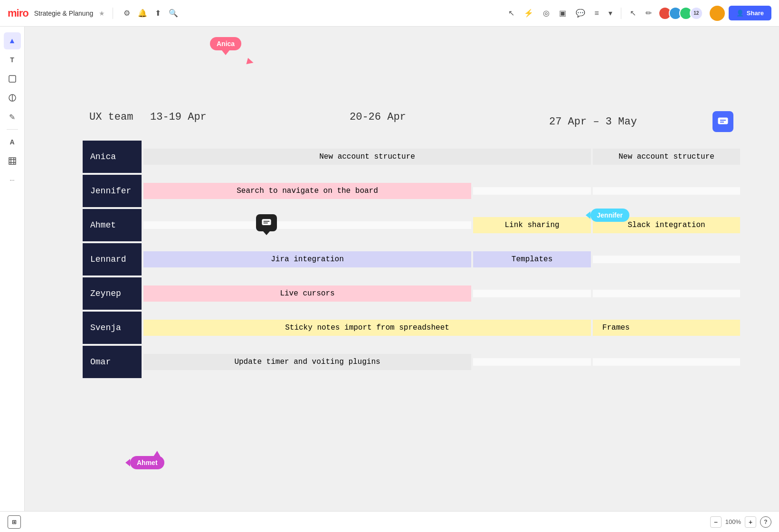 Image resolution: width=779 pixels, height=532 pixels. I want to click on shape-tool-btn: A, so click(12, 142).